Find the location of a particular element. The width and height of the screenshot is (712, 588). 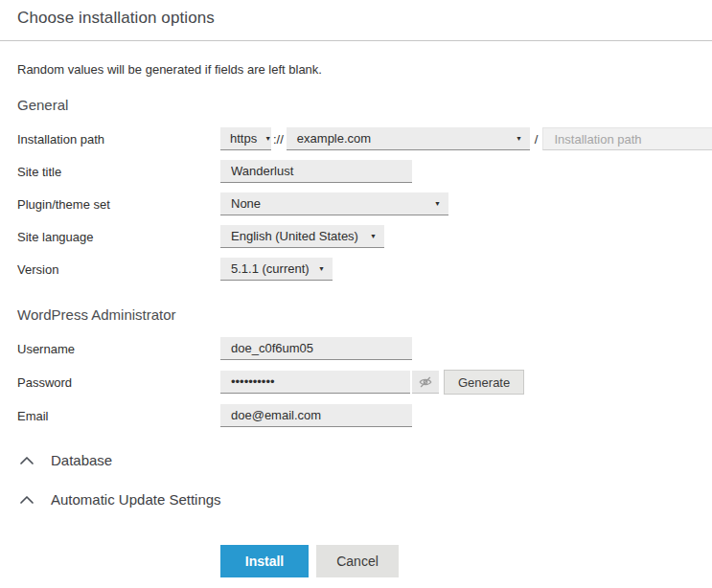

generate-password-button: Generate is located at coordinates (484, 382).